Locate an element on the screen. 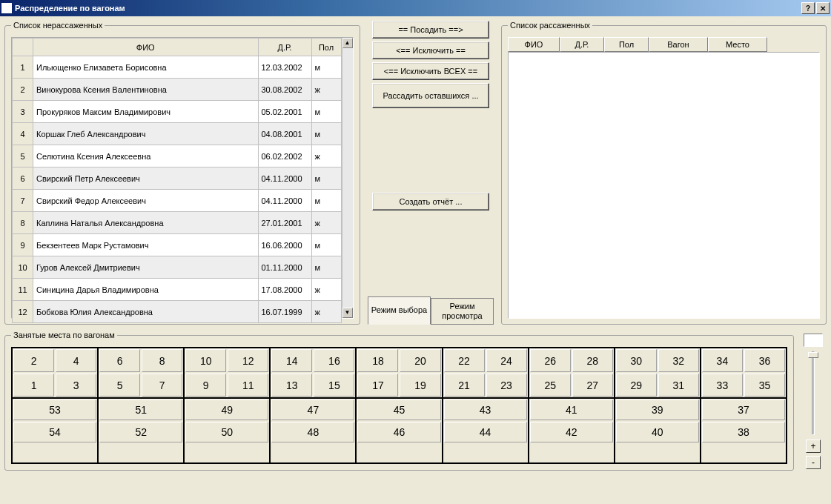 The width and height of the screenshot is (831, 504). table-row: 12Бобкова Юлия Александровна16.07.1999ж is located at coordinates (177, 312).